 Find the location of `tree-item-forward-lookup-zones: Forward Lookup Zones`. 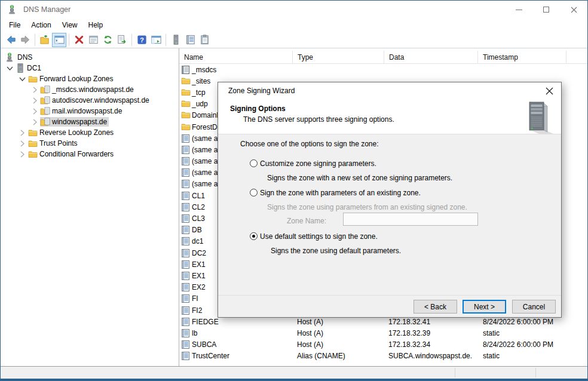

tree-item-forward-lookup-zones: Forward Lookup Zones is located at coordinates (90, 79).